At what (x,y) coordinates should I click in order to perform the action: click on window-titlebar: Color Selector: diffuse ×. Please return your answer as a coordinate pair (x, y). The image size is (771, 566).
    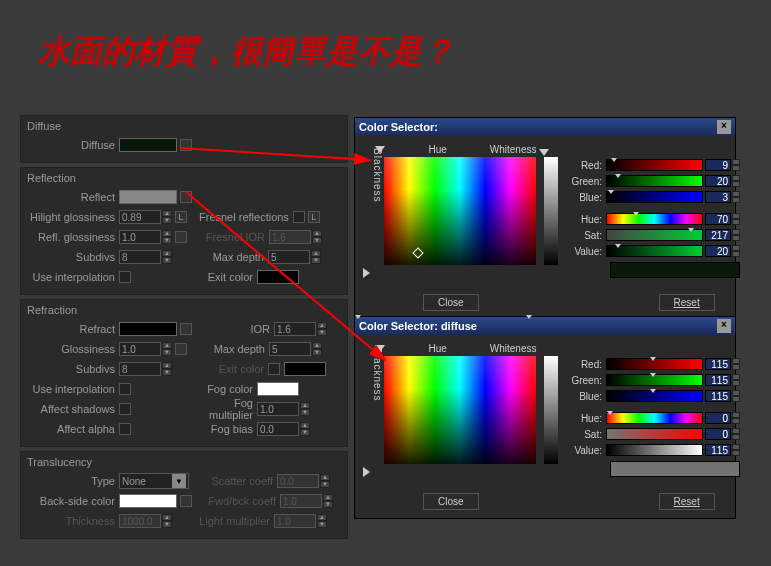
    Looking at the image, I should click on (545, 326).